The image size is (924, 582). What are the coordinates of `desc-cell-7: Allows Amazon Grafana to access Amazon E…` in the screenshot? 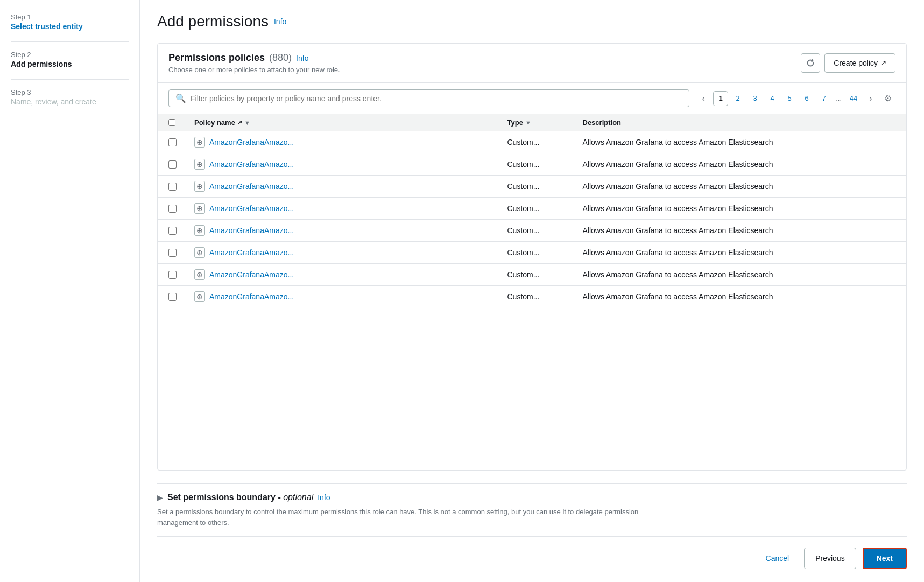 It's located at (739, 297).